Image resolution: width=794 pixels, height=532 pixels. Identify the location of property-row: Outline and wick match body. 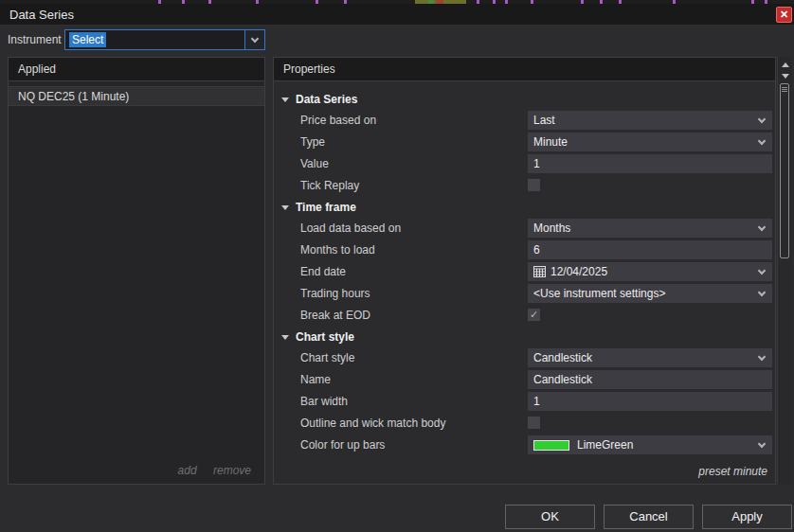
(525, 424).